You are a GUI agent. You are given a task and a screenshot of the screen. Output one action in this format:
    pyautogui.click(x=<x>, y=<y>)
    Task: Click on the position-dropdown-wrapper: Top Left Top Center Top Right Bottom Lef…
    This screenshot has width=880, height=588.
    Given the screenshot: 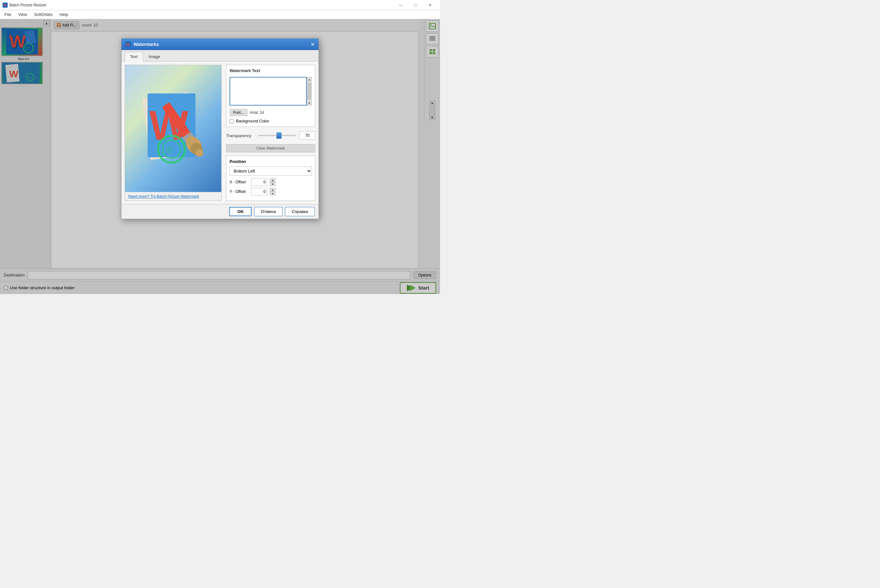 What is the action you would take?
    pyautogui.click(x=271, y=171)
    